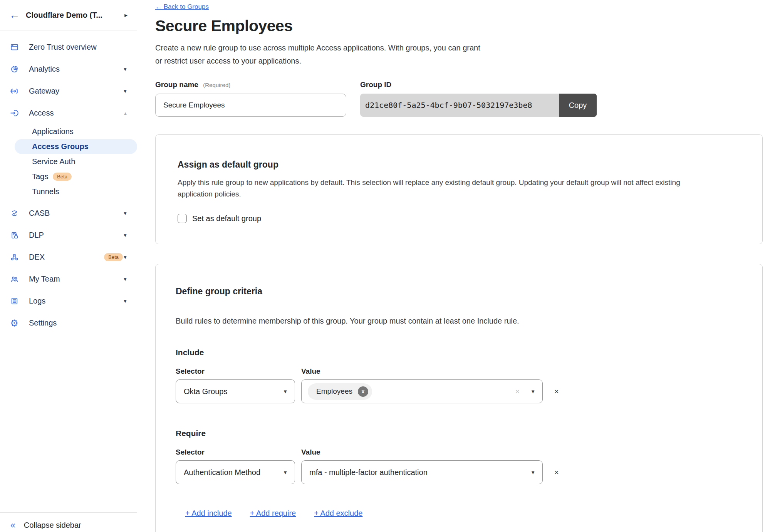 The width and height of the screenshot is (770, 532). What do you see at coordinates (557, 391) in the screenshot?
I see `remove-include-rule-icon: ×` at bounding box center [557, 391].